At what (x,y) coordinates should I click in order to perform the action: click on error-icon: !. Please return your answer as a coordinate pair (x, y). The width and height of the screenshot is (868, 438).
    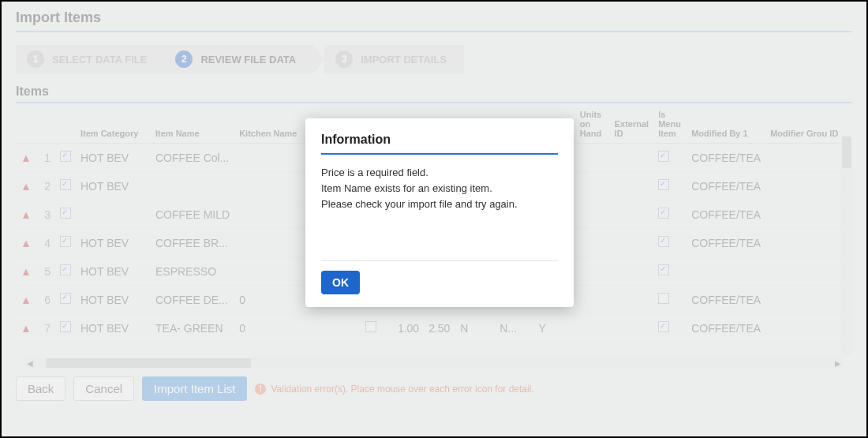
    Looking at the image, I should click on (260, 389).